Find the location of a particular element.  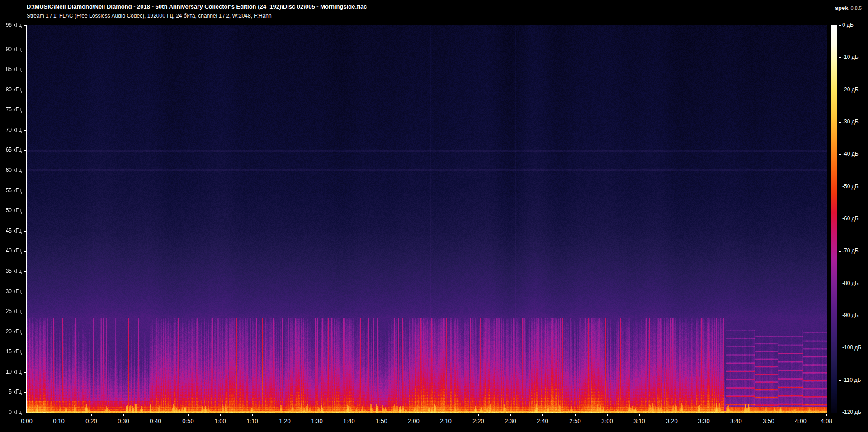

freq-tick-label: 45 кГц is located at coordinates (11, 231).